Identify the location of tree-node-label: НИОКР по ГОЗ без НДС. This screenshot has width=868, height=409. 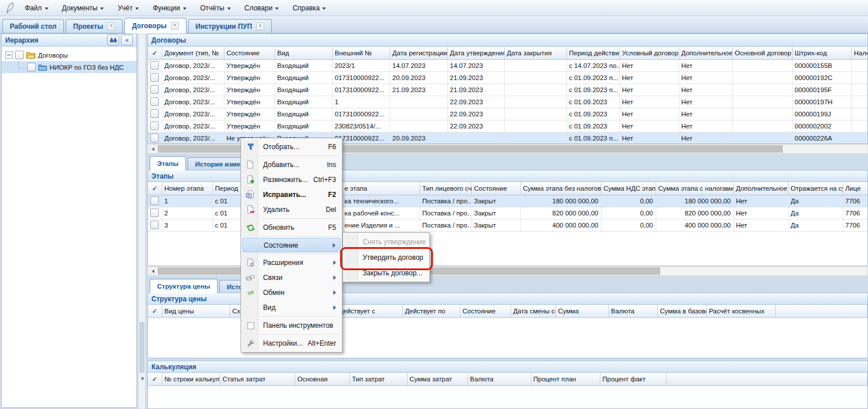
(86, 67).